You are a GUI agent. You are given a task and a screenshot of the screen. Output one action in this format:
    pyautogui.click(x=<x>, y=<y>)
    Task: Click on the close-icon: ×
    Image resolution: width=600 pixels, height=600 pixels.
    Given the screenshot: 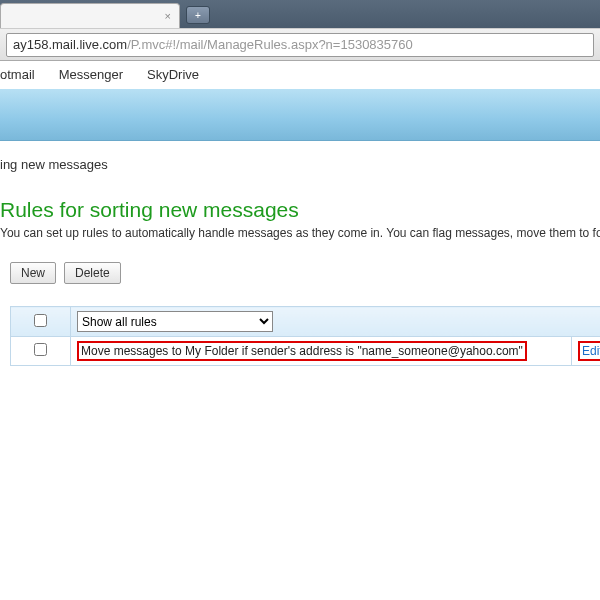 What is the action you would take?
    pyautogui.click(x=168, y=16)
    